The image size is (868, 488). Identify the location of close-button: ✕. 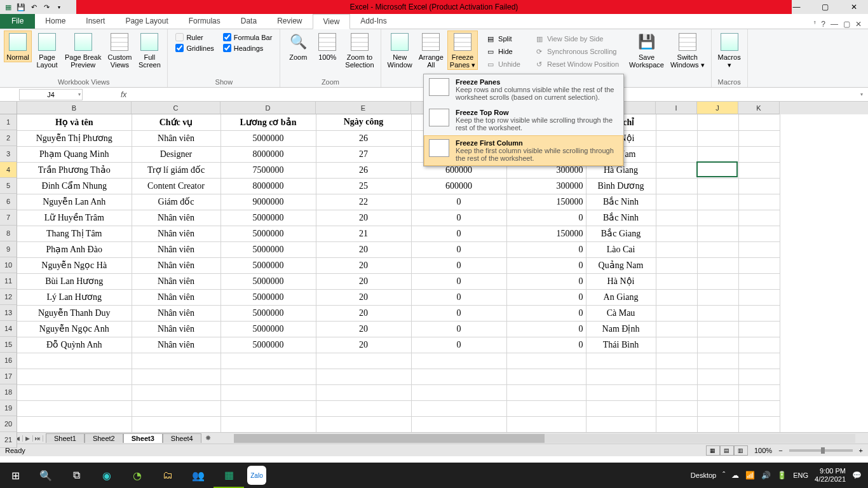
(854, 7).